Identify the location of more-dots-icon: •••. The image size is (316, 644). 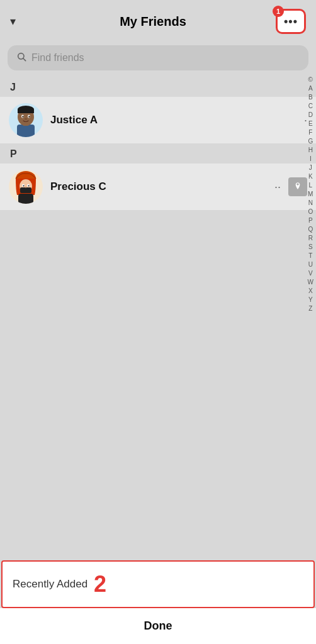
(291, 21).